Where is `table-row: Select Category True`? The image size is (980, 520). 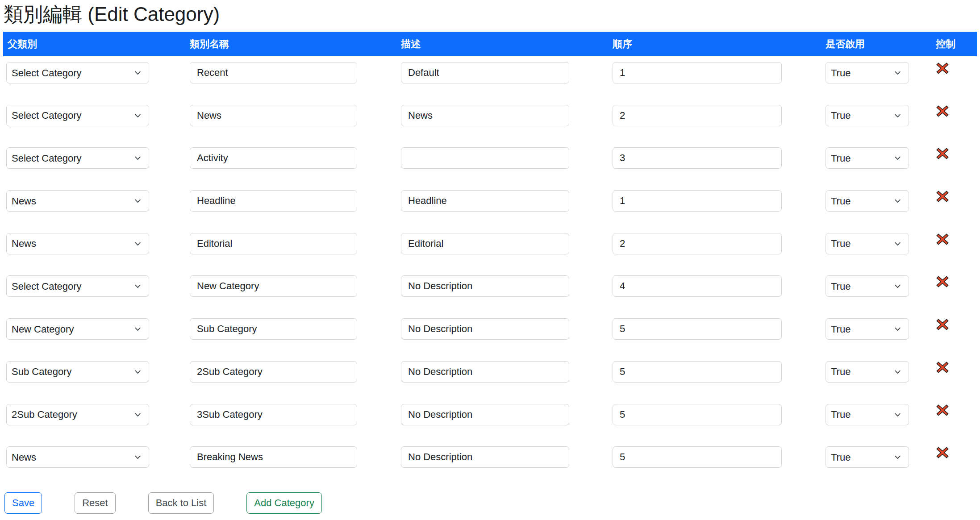
table-row: Select Category True is located at coordinates (490, 291).